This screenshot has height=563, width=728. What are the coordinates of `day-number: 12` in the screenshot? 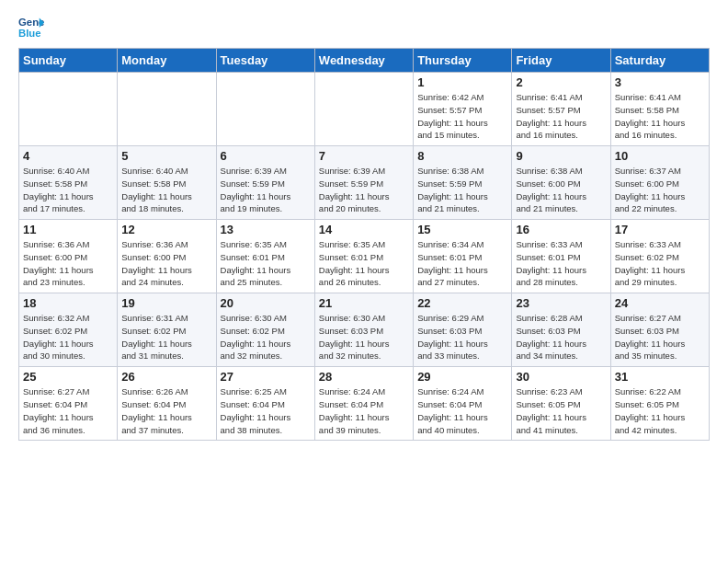 It's located at (166, 230).